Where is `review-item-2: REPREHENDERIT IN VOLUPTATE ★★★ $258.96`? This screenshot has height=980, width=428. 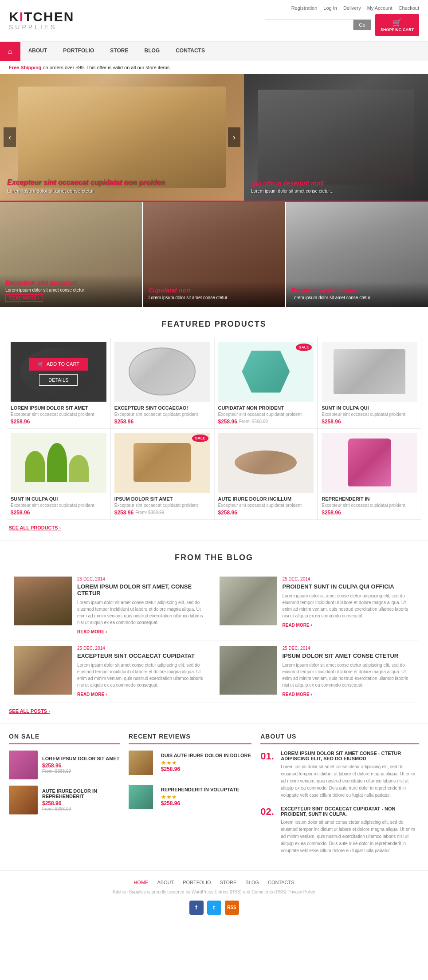 review-item-2: REPREHENDERIT IN VOLUPTATE ★★★ $258.96 is located at coordinates (190, 798).